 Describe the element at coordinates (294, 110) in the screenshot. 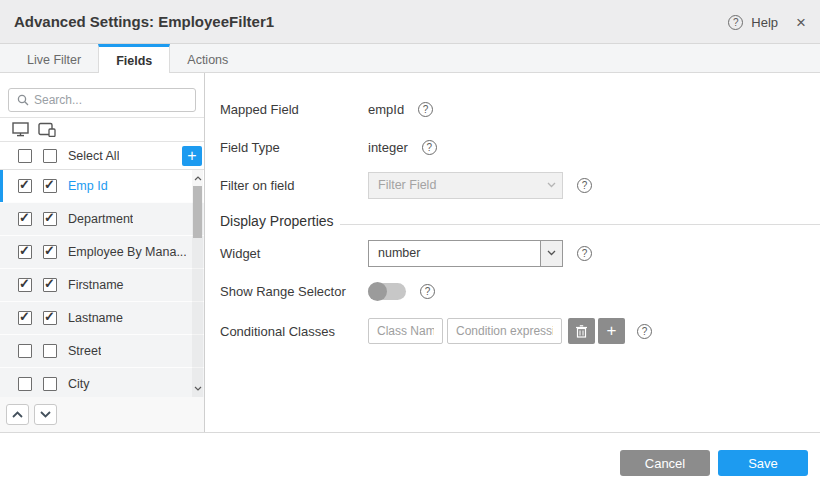

I see `mapped-field-label: Mapped Field` at that location.